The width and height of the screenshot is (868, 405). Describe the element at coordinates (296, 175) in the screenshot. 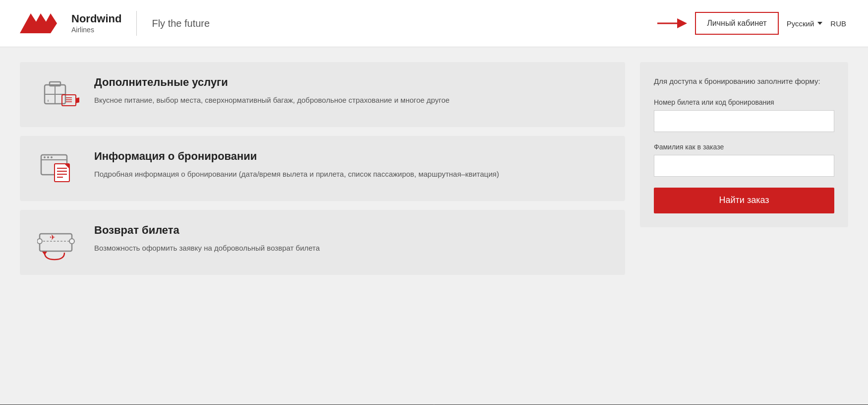

I see `booking-info-desc: Подробная информация о бронировании (дат…` at that location.